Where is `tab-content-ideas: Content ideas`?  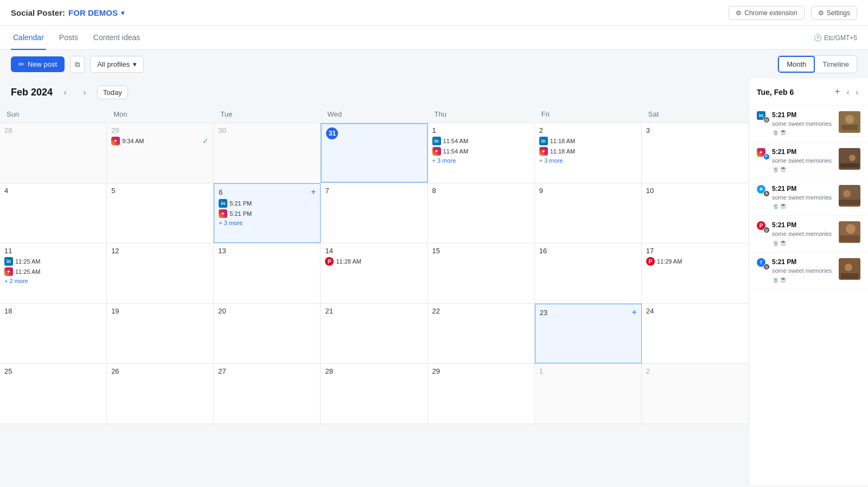 tab-content-ideas: Content ideas is located at coordinates (117, 38).